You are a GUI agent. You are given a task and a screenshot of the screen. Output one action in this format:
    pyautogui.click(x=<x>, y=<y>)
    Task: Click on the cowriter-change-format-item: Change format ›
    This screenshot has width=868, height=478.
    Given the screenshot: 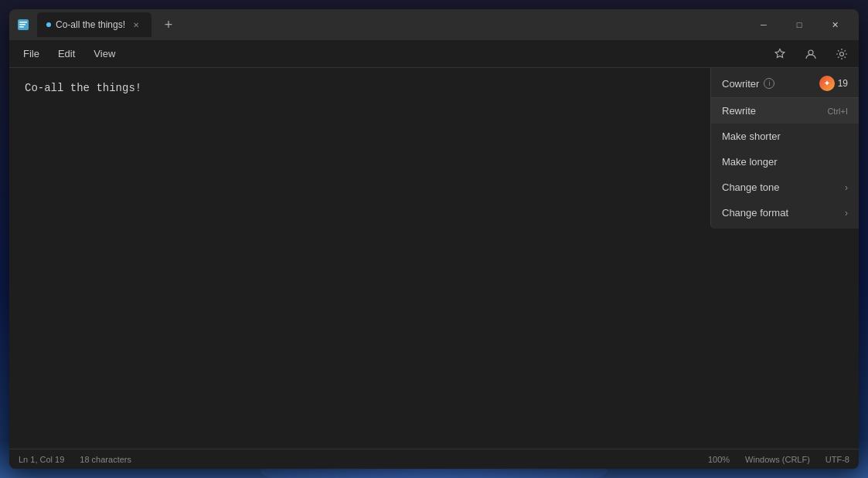 What is the action you would take?
    pyautogui.click(x=785, y=213)
    